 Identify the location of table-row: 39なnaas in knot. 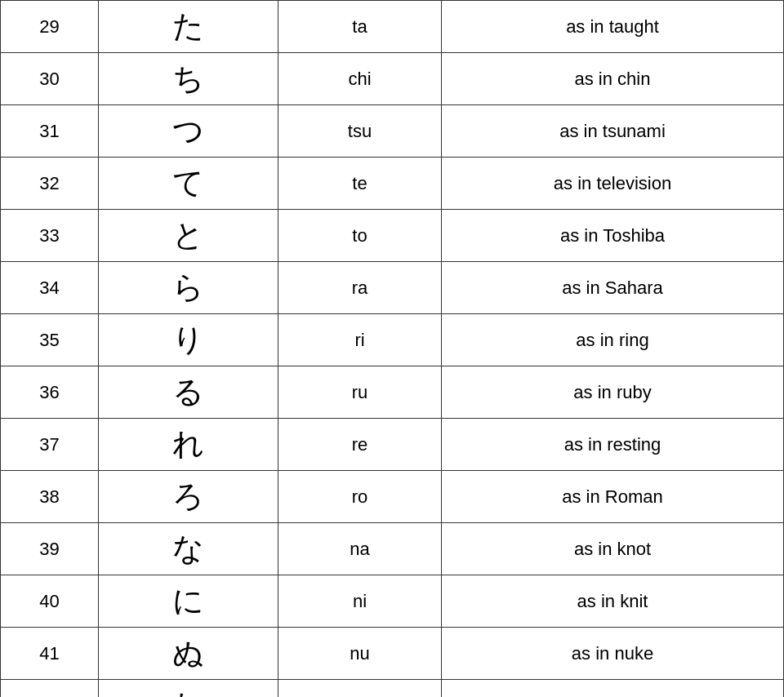
(392, 549).